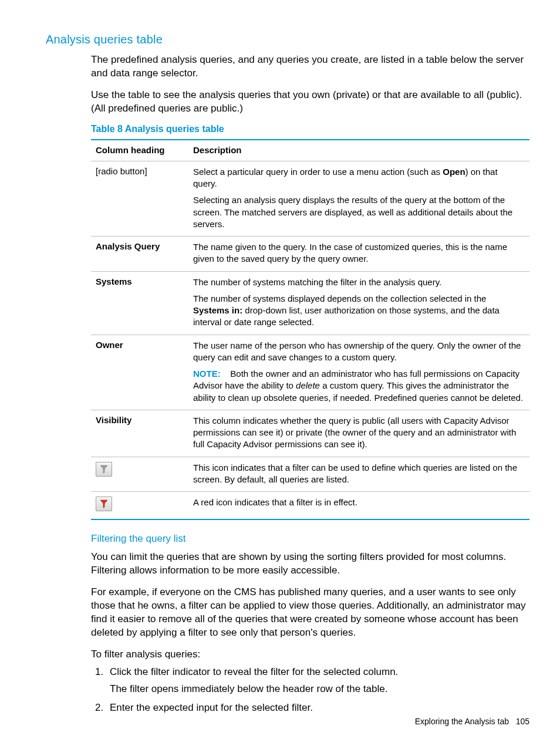 Image resolution: width=560 pixels, height=746 pixels. I want to click on table-caption: Table 8 Analysis queries table, so click(310, 129).